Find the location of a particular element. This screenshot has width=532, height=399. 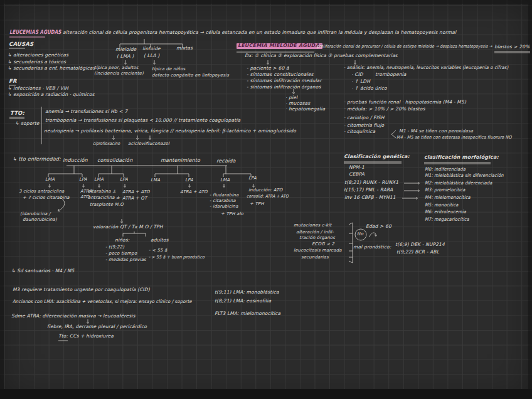

morphologic-heading: clasificación morfológica: is located at coordinates (462, 158).